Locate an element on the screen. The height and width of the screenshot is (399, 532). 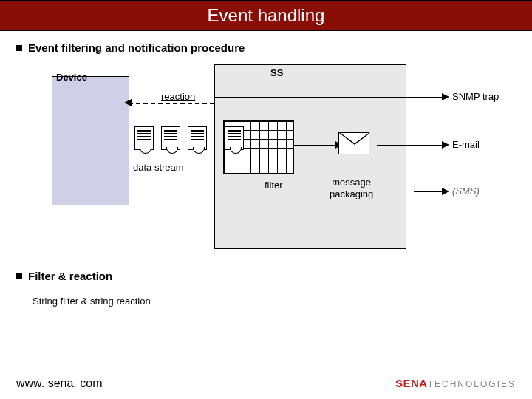
section-1-heading-row: Event filtering and notification procedu… is located at coordinates (266, 47).